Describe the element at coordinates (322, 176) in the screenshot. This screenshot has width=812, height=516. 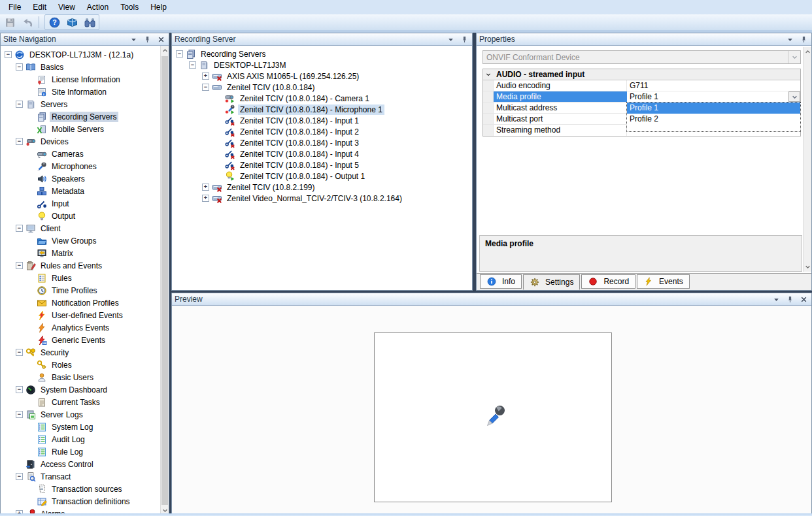
I see `tree-row: Zenitel TCIV (10.8.0.184) - Output 1` at that location.